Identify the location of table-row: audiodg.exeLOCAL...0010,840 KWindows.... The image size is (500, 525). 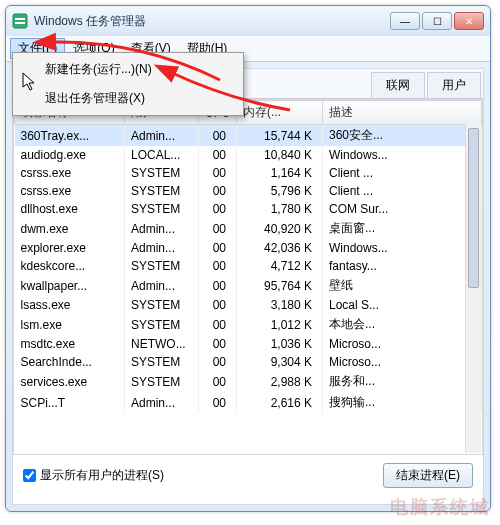
(248, 155).